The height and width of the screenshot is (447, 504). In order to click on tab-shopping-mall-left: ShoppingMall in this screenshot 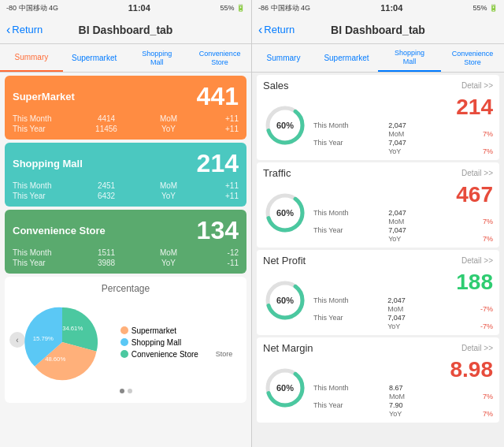, I will do `click(158, 58)`.